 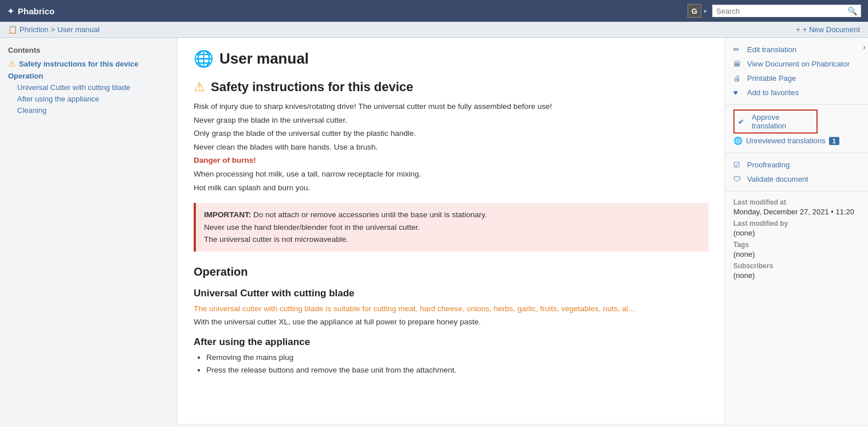 I want to click on important-label: IMPORTANT:, so click(x=227, y=214).